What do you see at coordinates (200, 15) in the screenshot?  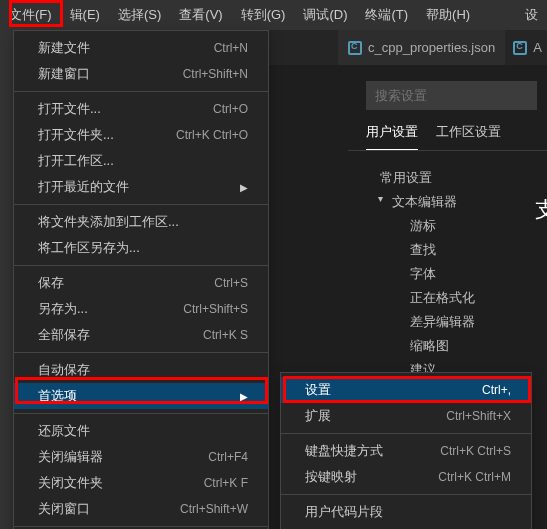 I see `menu-view: 查看(V)` at bounding box center [200, 15].